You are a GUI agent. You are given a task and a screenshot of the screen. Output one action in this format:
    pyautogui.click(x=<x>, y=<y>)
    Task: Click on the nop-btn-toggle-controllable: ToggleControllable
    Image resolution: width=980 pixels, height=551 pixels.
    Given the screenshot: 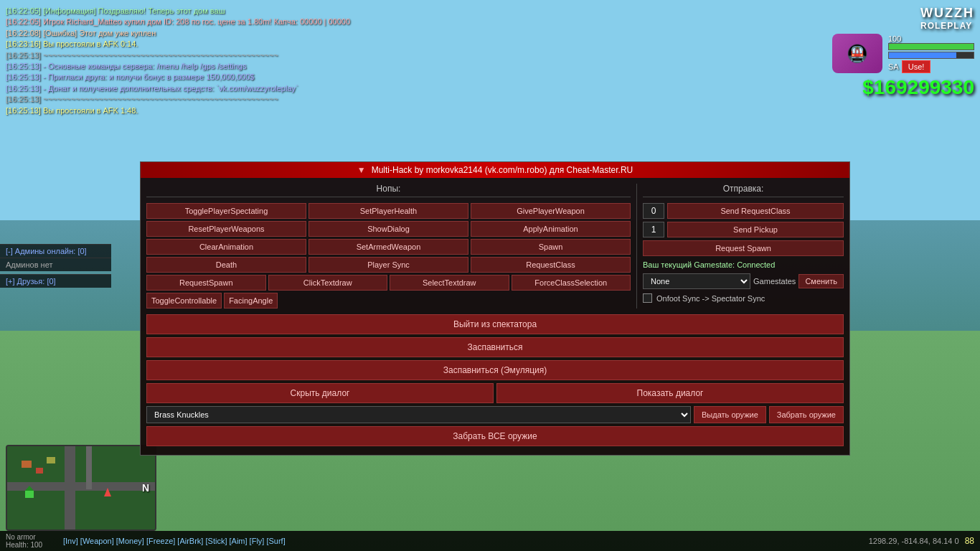 What is the action you would take?
    pyautogui.click(x=184, y=301)
    